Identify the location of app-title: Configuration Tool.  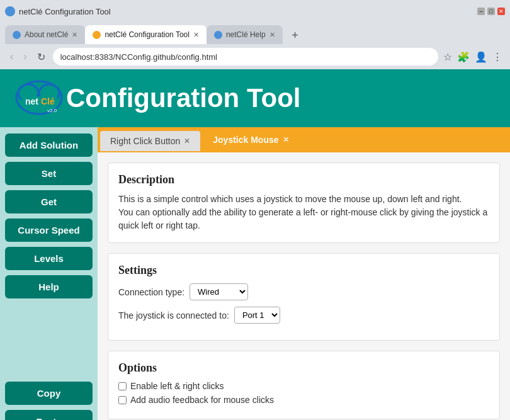
(183, 98).